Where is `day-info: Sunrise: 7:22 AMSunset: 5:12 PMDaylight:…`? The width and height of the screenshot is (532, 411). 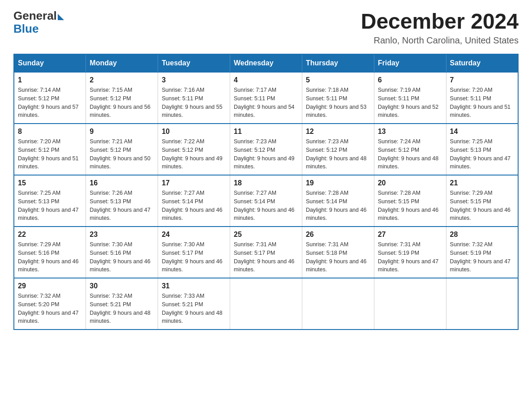 day-info: Sunrise: 7:22 AMSunset: 5:12 PMDaylight:… is located at coordinates (194, 154).